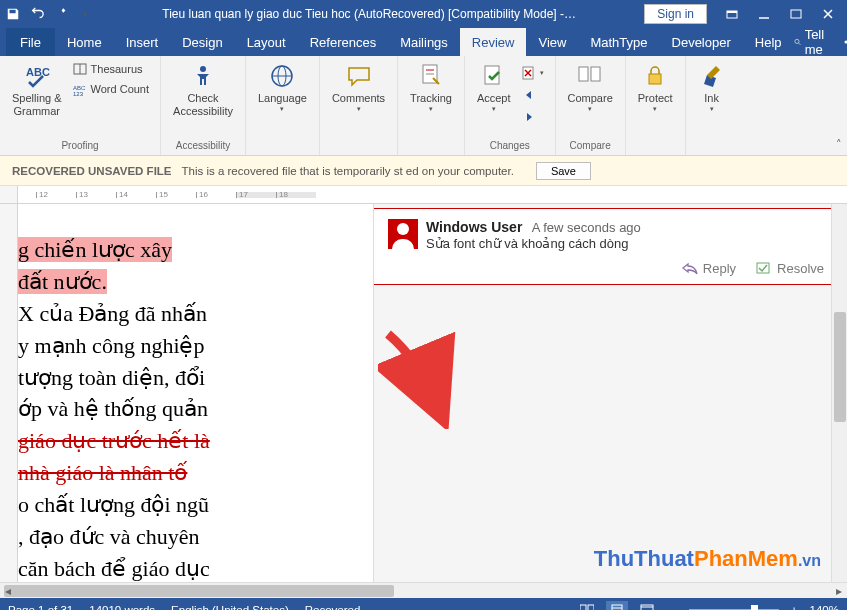 The width and height of the screenshot is (847, 610). I want to click on zoom-in-button: +, so click(794, 607).